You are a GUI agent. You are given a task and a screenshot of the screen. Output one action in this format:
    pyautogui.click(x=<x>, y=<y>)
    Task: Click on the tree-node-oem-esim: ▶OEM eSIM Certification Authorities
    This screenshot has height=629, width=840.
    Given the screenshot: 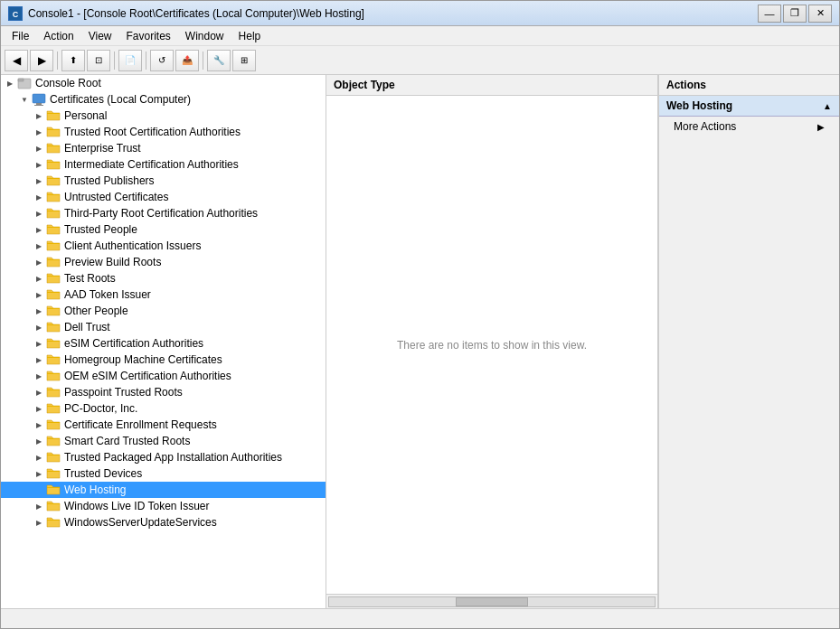 What is the action you would take?
    pyautogui.click(x=163, y=376)
    